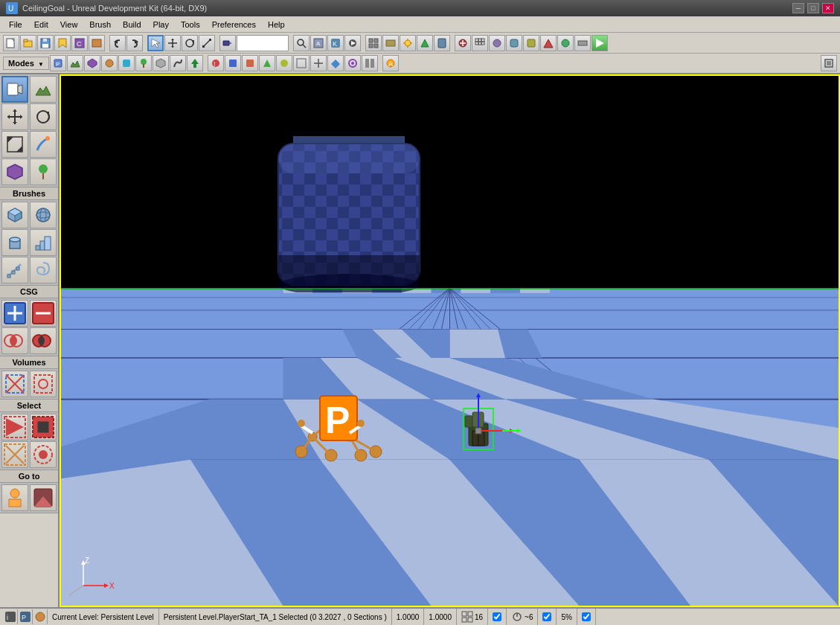  What do you see at coordinates (548, 617) in the screenshot?
I see `angle-snap-checkbox` at bounding box center [548, 617].